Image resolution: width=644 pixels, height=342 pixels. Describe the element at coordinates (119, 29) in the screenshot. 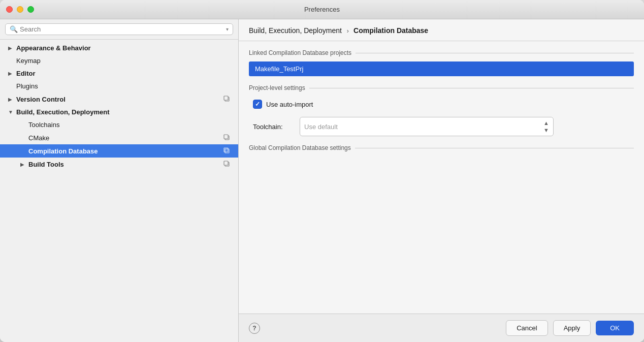

I see `search-bar: 🔍 ▾` at that location.